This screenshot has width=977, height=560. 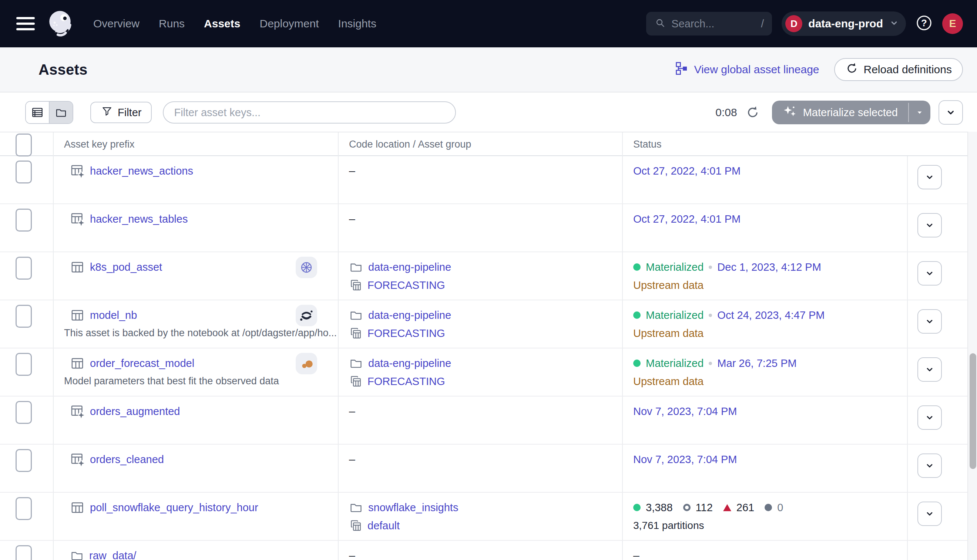 I want to click on nav-item-deployment: Deployment, so click(x=289, y=24).